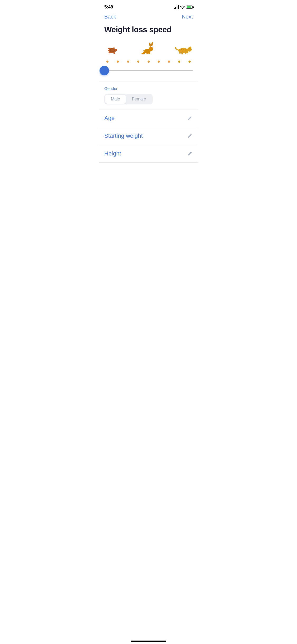 The image size is (297, 644). I want to click on gender-male-option: Male, so click(116, 99).